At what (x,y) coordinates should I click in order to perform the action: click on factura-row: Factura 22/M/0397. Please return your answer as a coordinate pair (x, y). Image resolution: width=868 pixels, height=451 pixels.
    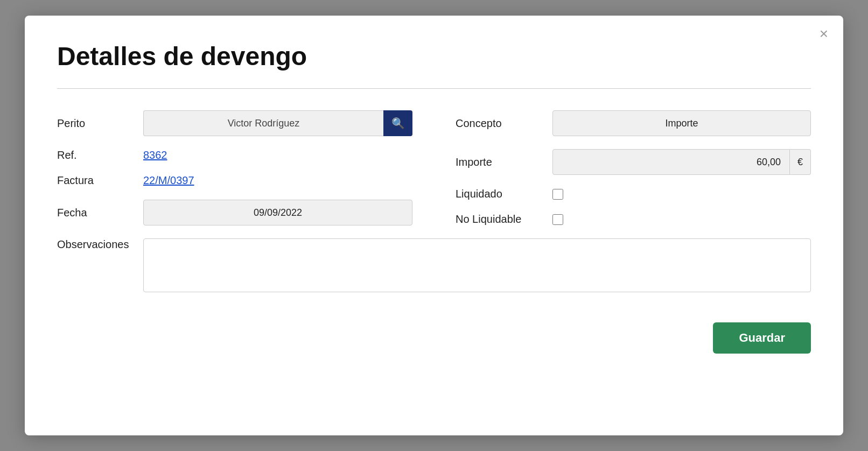
    Looking at the image, I should click on (235, 181).